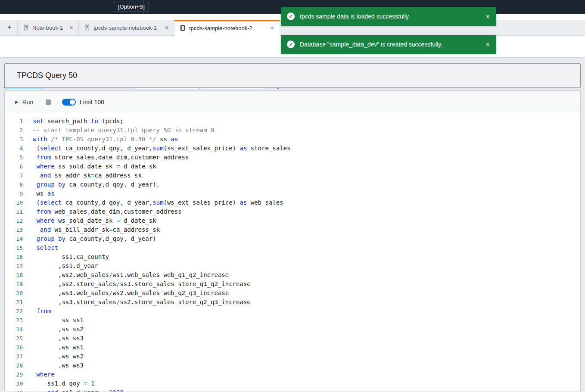 The image size is (585, 392). What do you see at coordinates (14, 148) in the screenshot?
I see `line-number: 4` at bounding box center [14, 148].